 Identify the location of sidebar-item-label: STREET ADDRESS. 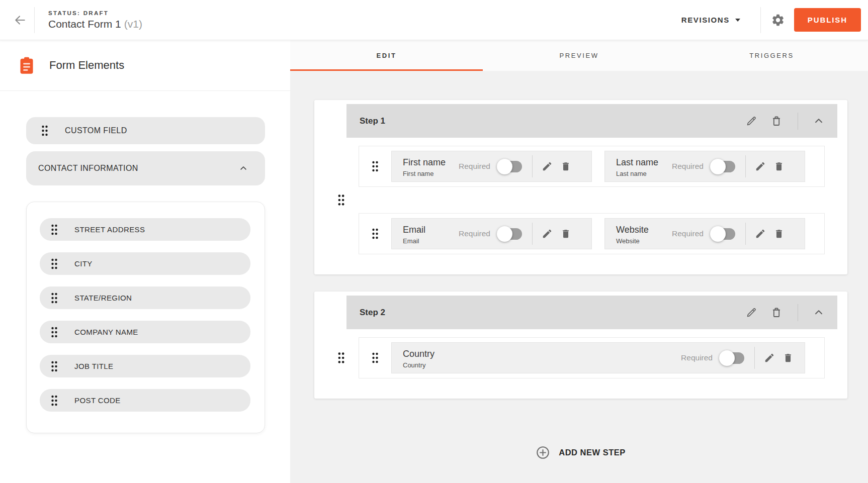
(110, 229).